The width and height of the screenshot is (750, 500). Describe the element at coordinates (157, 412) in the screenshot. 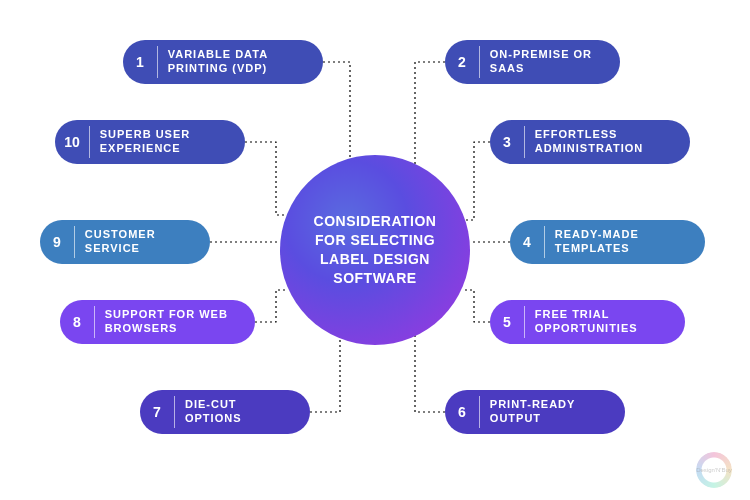

I see `pill-number: 7` at that location.